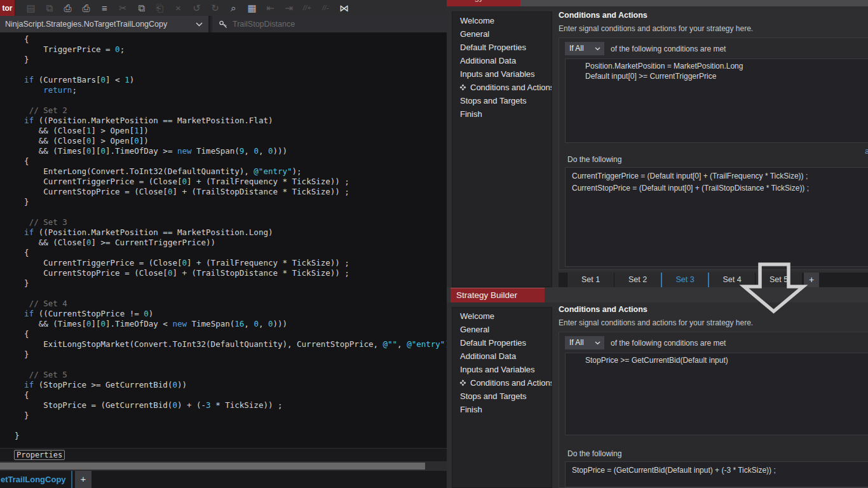 Image resolution: width=868 pixels, height=488 pixels. I want to click on window-titlebar: Strategy Builder, so click(657, 295).